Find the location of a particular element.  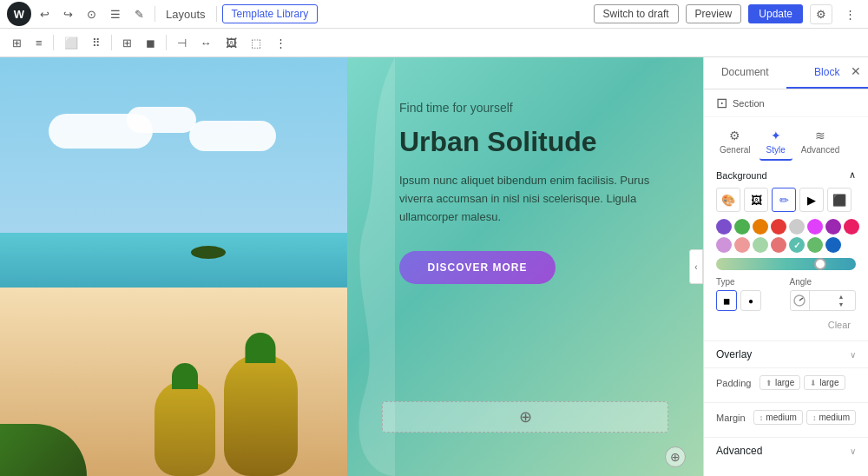

panel-collapse-arrow: ‹ is located at coordinates (696, 267).